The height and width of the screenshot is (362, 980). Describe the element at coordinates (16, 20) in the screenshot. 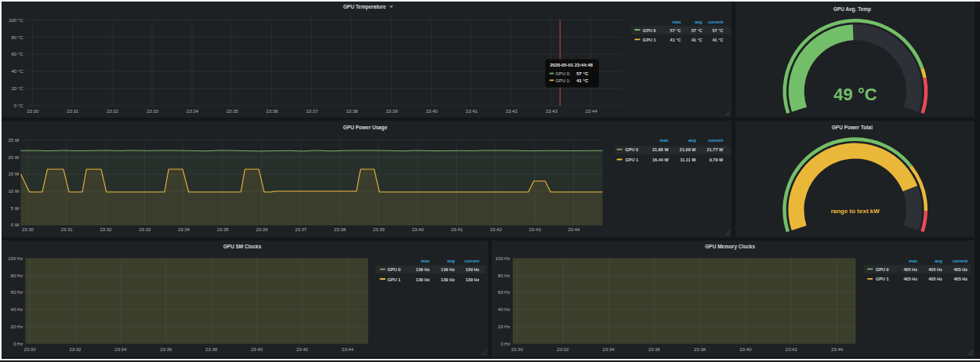

I see `svg-text: 100 °C` at that location.